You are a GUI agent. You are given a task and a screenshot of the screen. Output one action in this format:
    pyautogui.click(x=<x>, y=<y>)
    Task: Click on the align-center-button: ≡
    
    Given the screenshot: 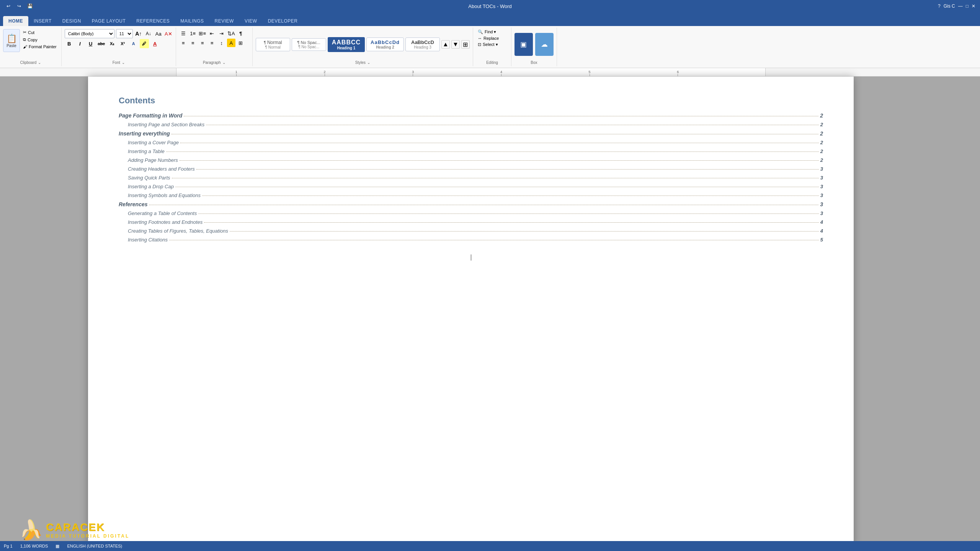 What is the action you would take?
    pyautogui.click(x=193, y=43)
    